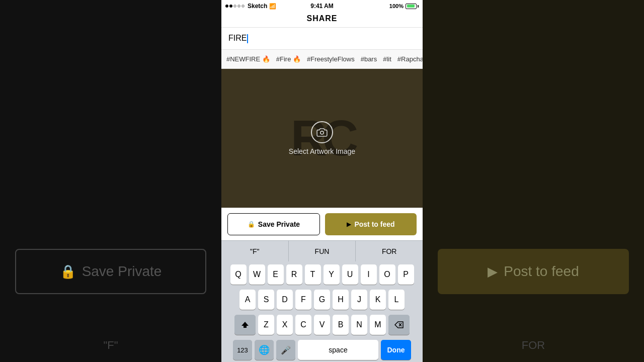 This screenshot has height=362, width=644. Describe the element at coordinates (533, 345) in the screenshot. I see `bg-hint-for: FOR` at that location.